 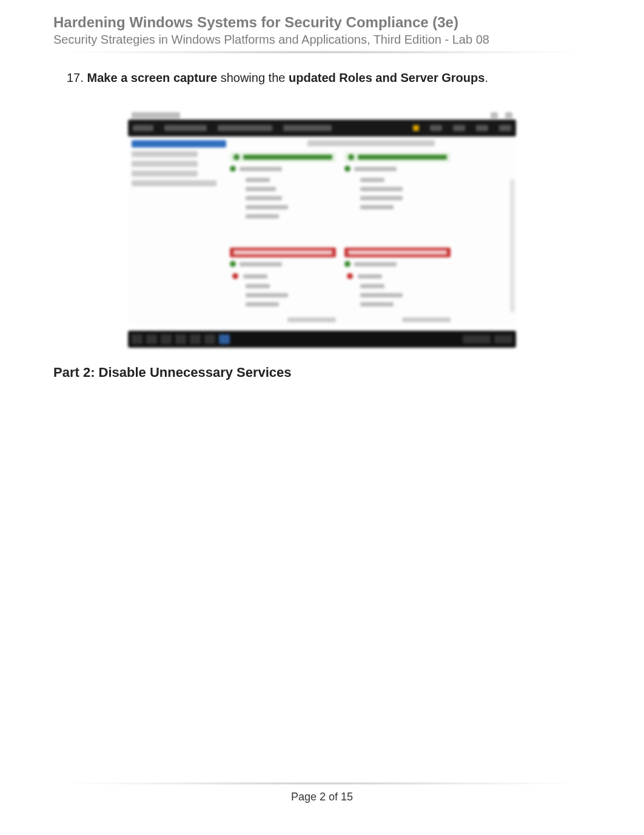 I want to click on instruction-number: 17., so click(x=75, y=78).